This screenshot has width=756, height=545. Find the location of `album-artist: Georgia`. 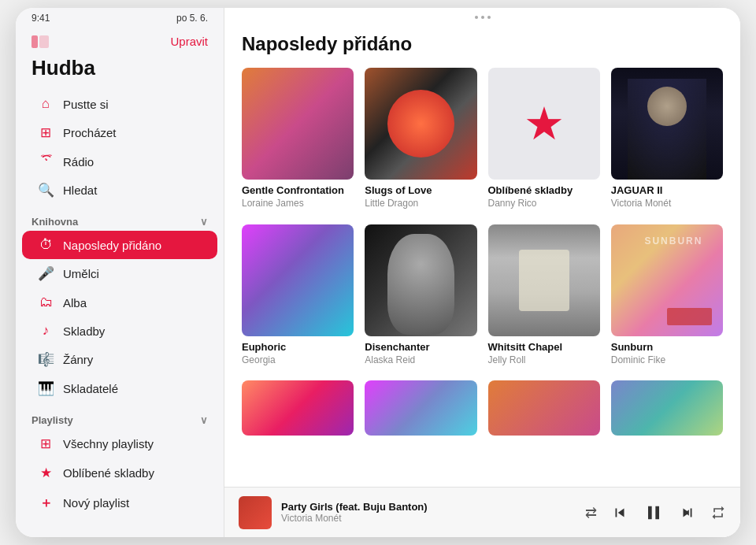

album-artist: Georgia is located at coordinates (298, 361).